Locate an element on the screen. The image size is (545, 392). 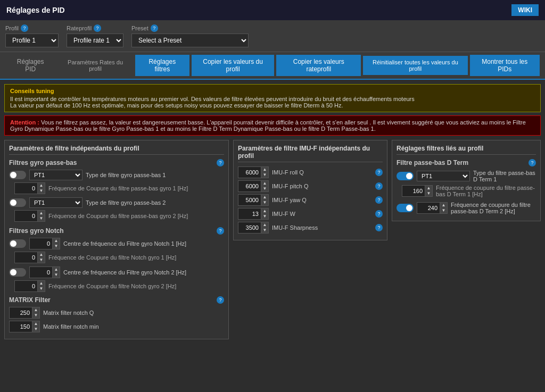
gyro-notch-help-icon: ? is located at coordinates (220, 231).